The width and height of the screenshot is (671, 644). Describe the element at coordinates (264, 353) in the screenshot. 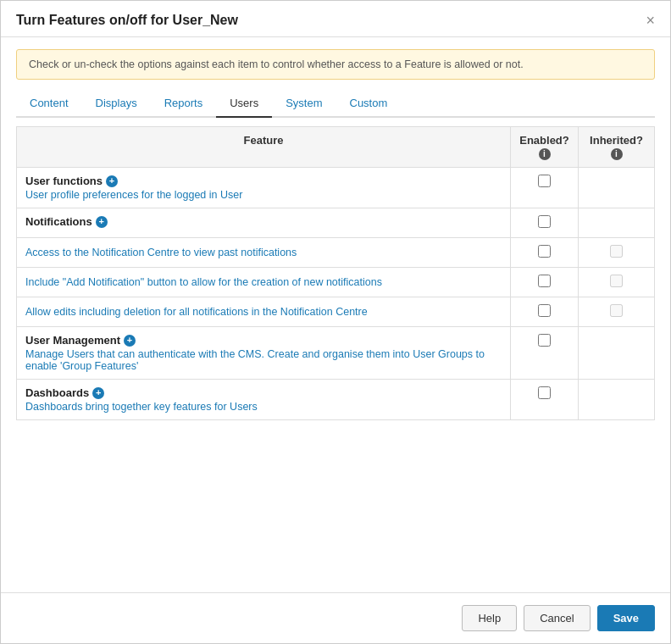

I see `feature-cell: User Management+Manage Users that can au…` at that location.